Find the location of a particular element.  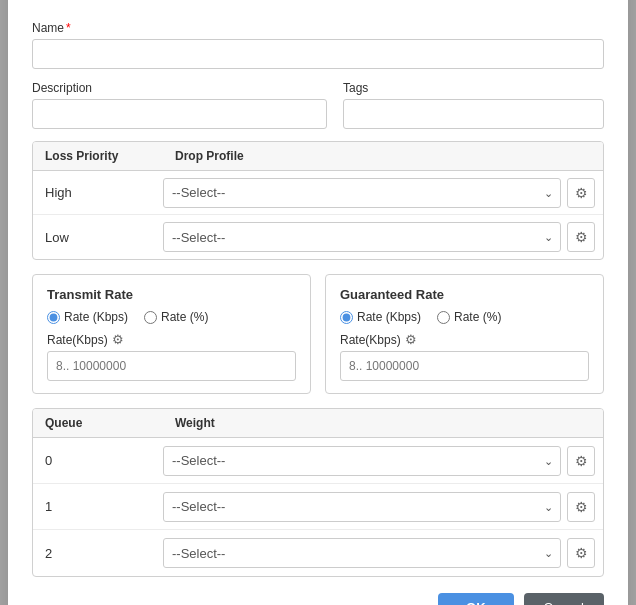

guaranteed-field-label: Rate(Kbps) ⚙ is located at coordinates (464, 340).